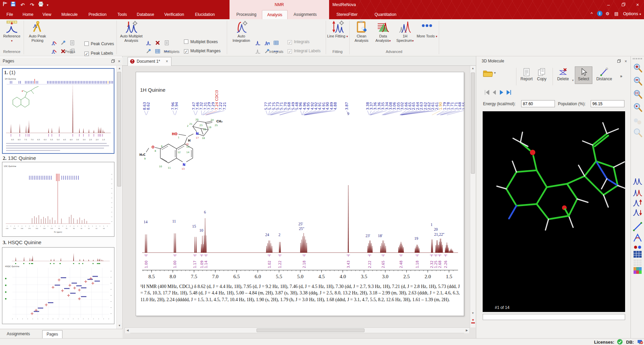 The height and width of the screenshot is (345, 644). What do you see at coordinates (298, 42) in the screenshot?
I see `checkbox-integrals: ✓Integrals` at bounding box center [298, 42].